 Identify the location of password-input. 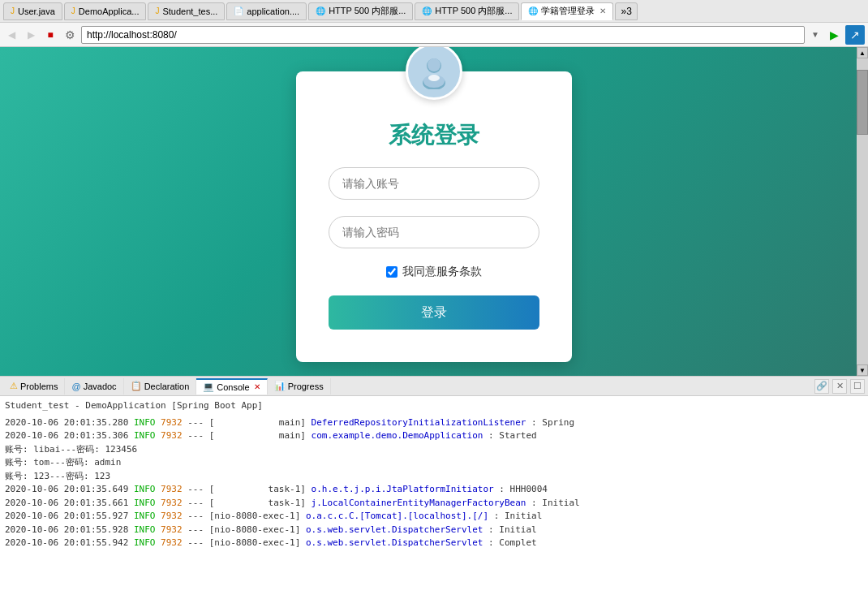
(434, 232).